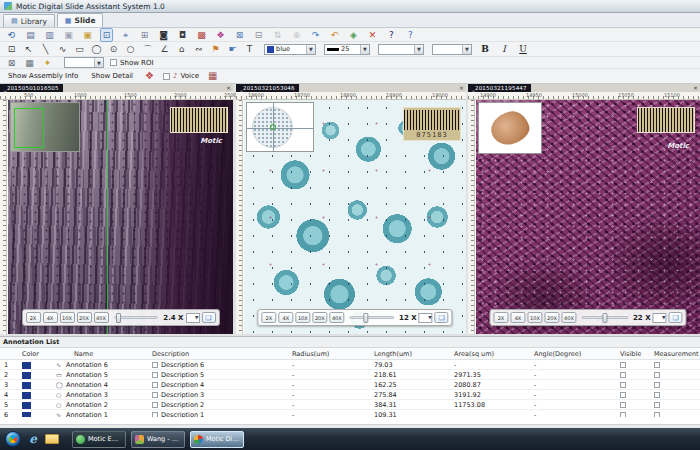 Image resolution: width=700 pixels, height=450 pixels. I want to click on line-tool-icon: ╲, so click(46, 49).